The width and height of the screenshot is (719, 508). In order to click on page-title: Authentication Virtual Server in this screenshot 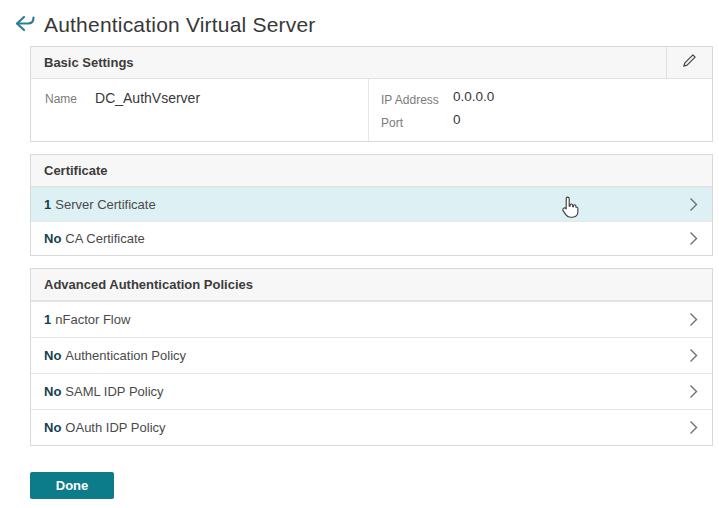, I will do `click(180, 25)`.